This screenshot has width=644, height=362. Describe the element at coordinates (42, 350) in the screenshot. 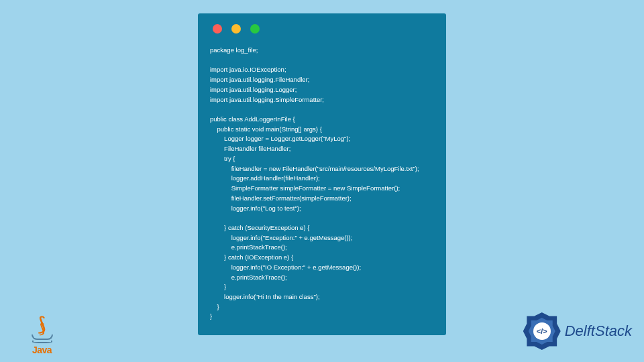

I see `java-label: Java` at that location.